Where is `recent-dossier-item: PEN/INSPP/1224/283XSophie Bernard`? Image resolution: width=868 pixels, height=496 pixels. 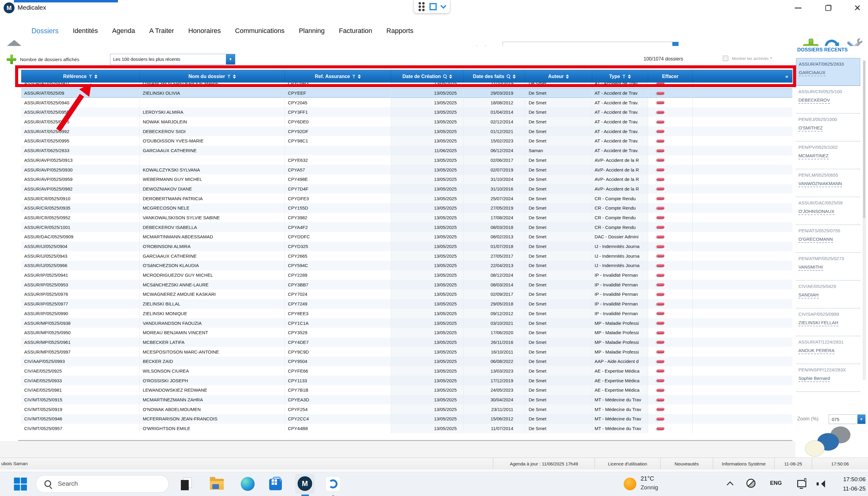
recent-dossier-item: PEN/INSPP/1224/283XSophie Bernard is located at coordinates (828, 378).